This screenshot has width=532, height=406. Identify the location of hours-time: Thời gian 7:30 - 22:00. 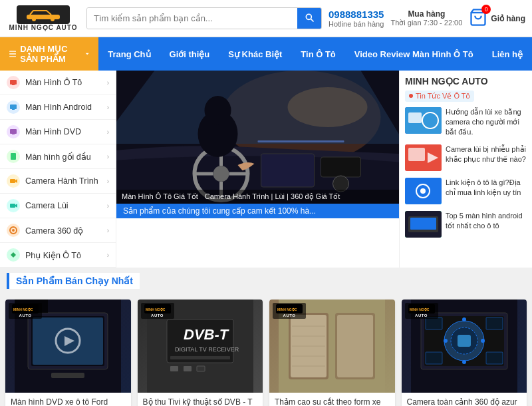
(426, 23).